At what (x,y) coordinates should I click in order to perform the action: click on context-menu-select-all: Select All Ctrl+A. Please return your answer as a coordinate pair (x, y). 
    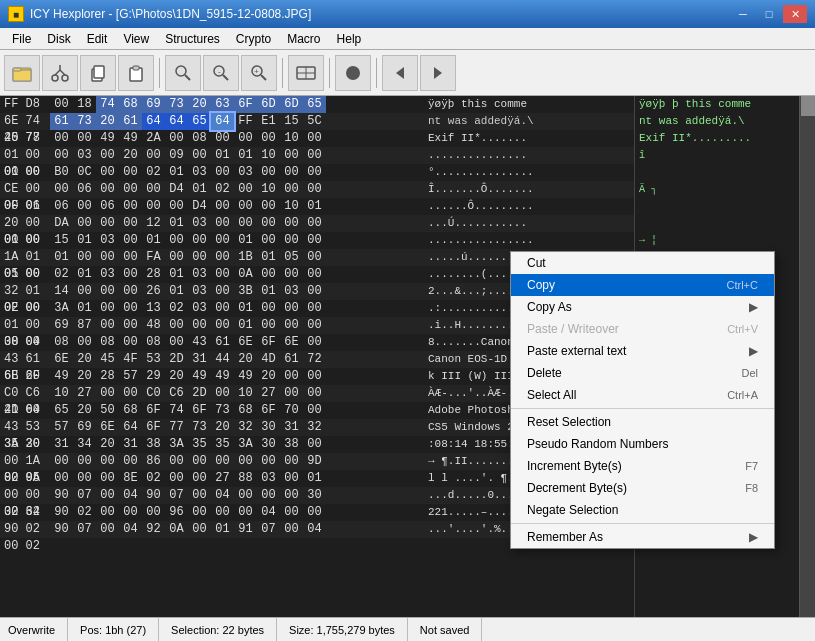
    Looking at the image, I should click on (642, 395).